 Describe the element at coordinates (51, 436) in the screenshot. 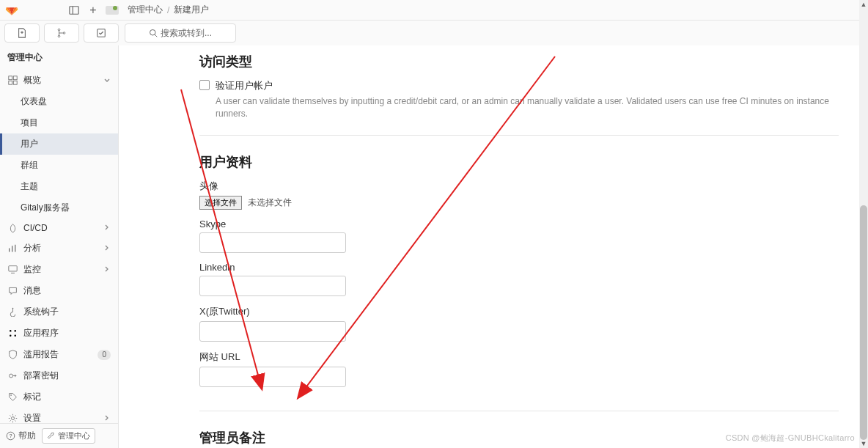

I see `wrench-icon` at that location.